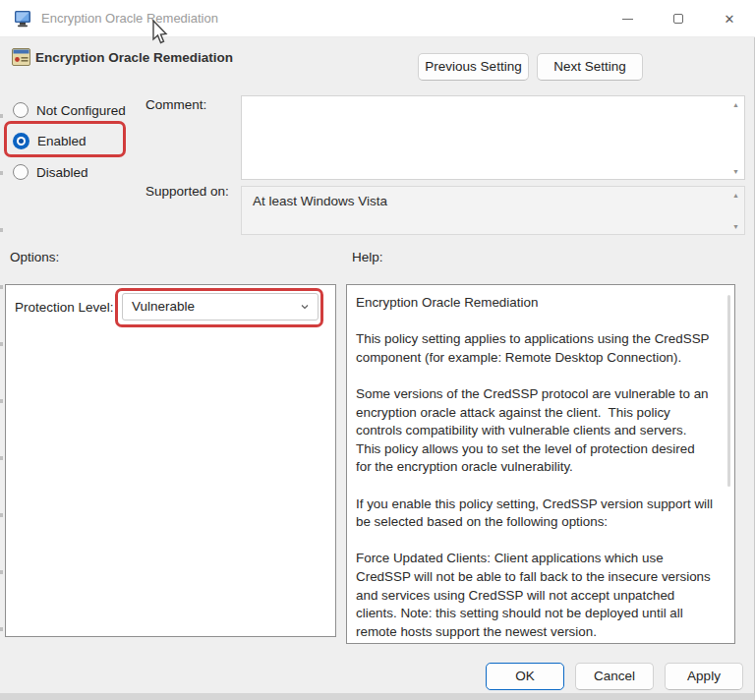 The image size is (755, 700). Describe the element at coordinates (65, 307) in the screenshot. I see `protection-level-label: Protection Level:` at that location.